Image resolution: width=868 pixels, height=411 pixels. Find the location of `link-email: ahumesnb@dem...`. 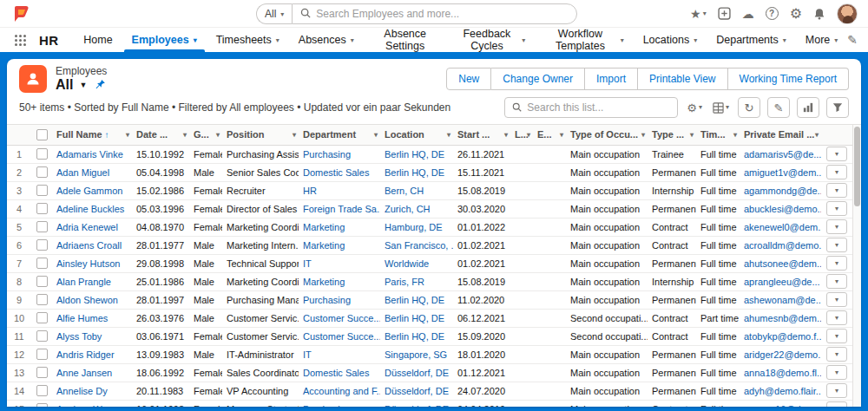

link-email: ahumesnb@dem... is located at coordinates (783, 318).